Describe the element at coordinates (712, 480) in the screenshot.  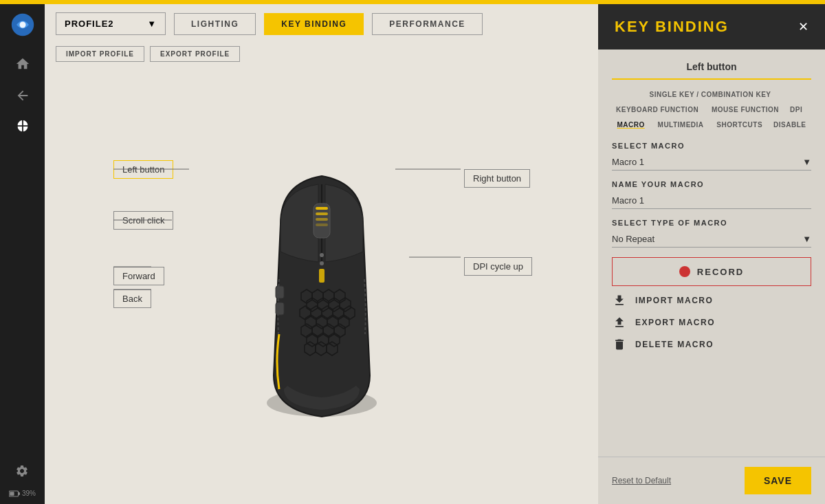
I see `right-panel-footer: Reset to Default SAVE` at that location.